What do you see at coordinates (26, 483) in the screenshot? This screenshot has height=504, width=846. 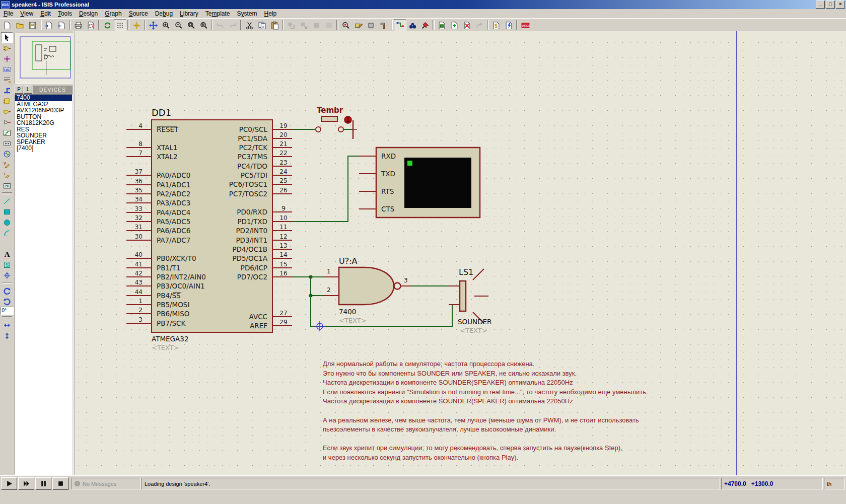 I see `step-button` at bounding box center [26, 483].